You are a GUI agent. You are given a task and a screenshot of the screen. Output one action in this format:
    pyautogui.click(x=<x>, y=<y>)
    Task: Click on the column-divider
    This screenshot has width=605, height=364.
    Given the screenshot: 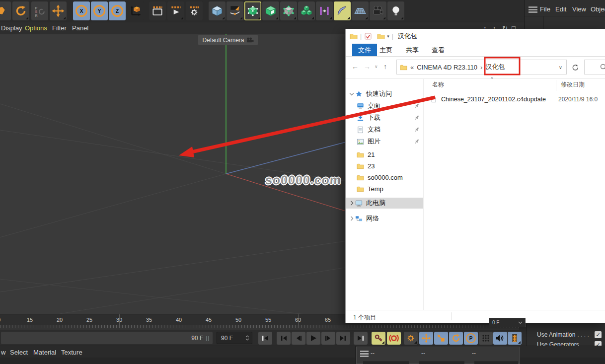 What is the action you would take?
    pyautogui.click(x=556, y=85)
    